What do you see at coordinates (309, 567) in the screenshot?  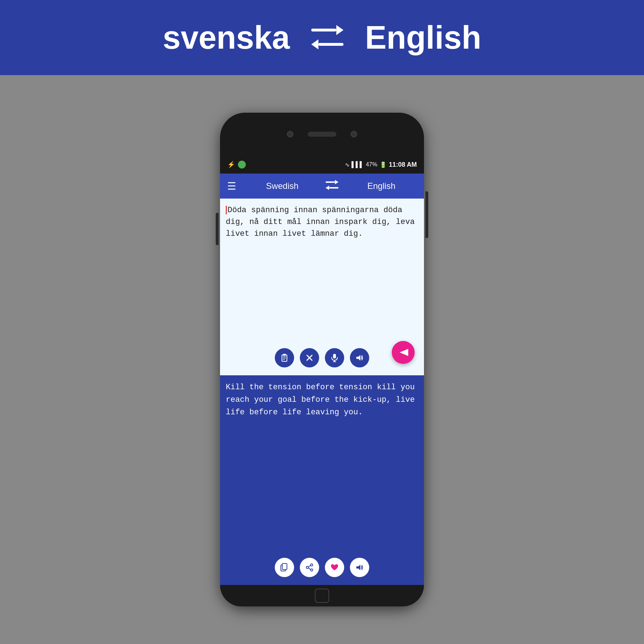 I see `share-button` at bounding box center [309, 567].